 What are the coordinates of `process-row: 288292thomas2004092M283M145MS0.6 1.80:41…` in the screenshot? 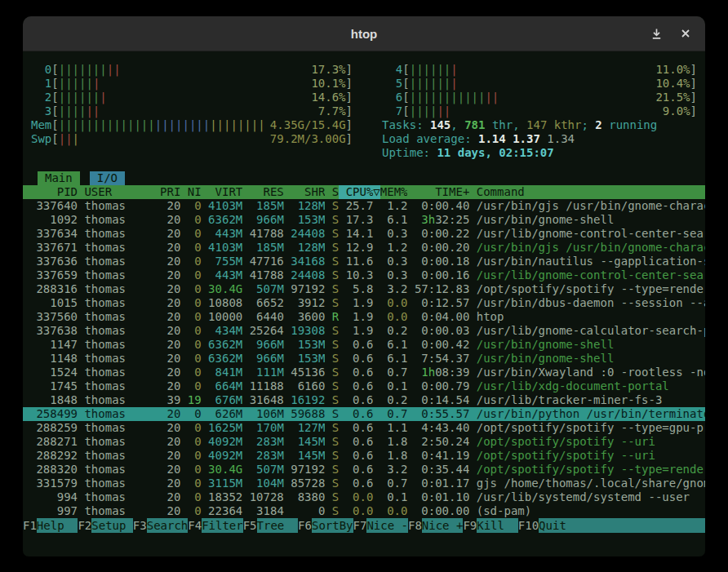 It's located at (364, 455).